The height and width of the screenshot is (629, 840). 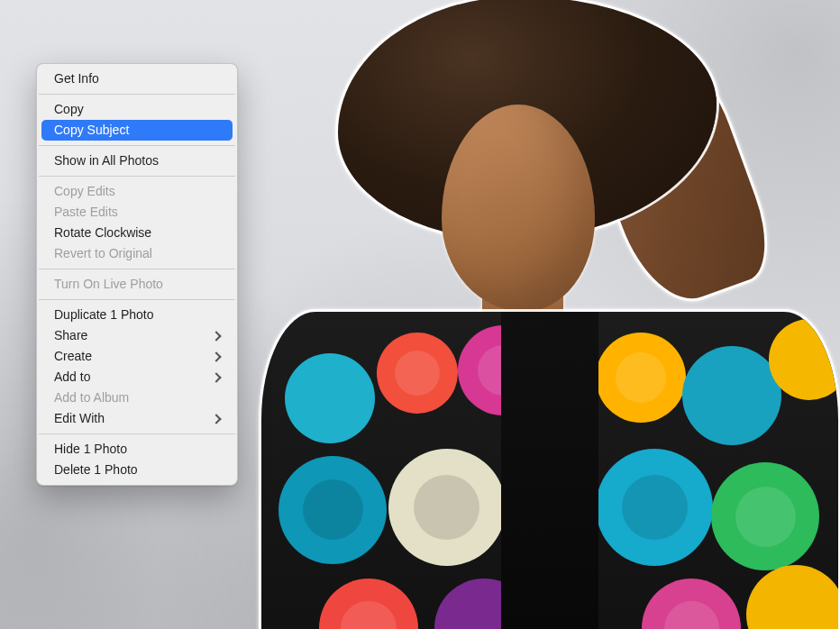 What do you see at coordinates (137, 418) in the screenshot?
I see `context-menu-item-edit-with: Edit With` at bounding box center [137, 418].